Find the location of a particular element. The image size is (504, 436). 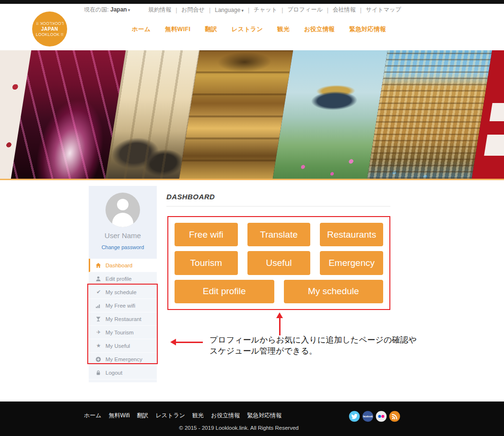

plus-circle-icon is located at coordinates (99, 359).